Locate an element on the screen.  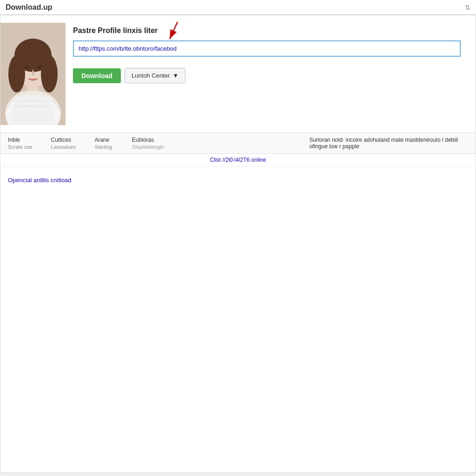
dropdown-button: Luntoh Center ▼ is located at coordinates (155, 75).